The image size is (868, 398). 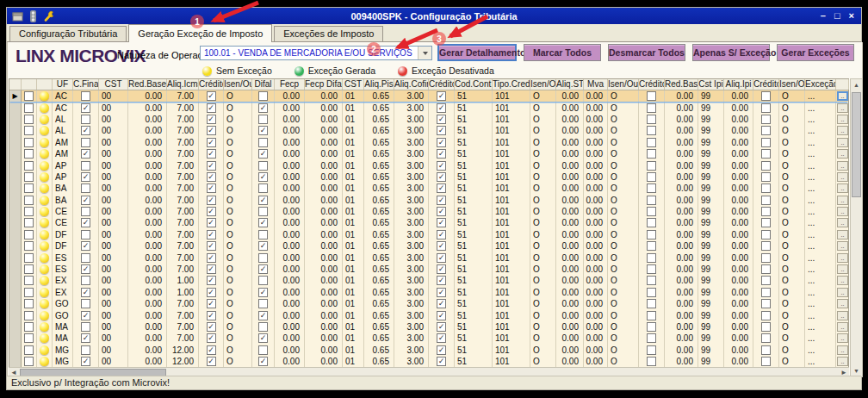 I want to click on table-row-ce-11: CE✓000.007.00✓O✓0.000.00010.653.00✓51101…, so click(x=429, y=222).